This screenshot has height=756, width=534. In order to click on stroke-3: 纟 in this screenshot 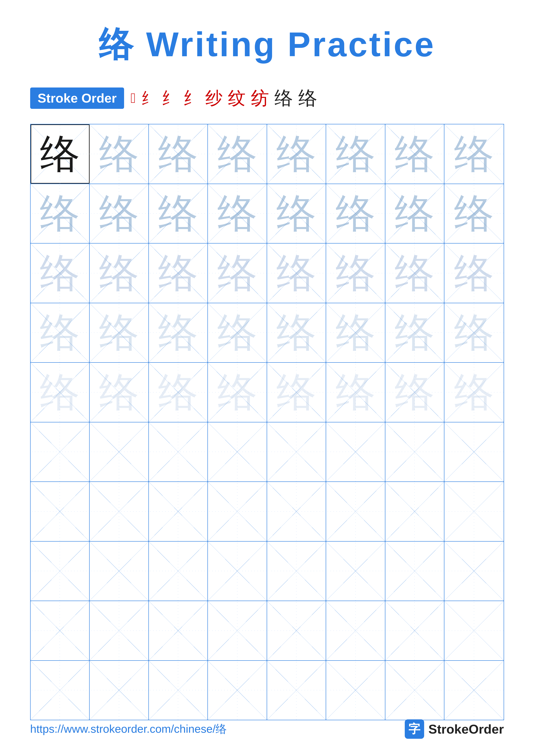, I will do `click(170, 98)`.